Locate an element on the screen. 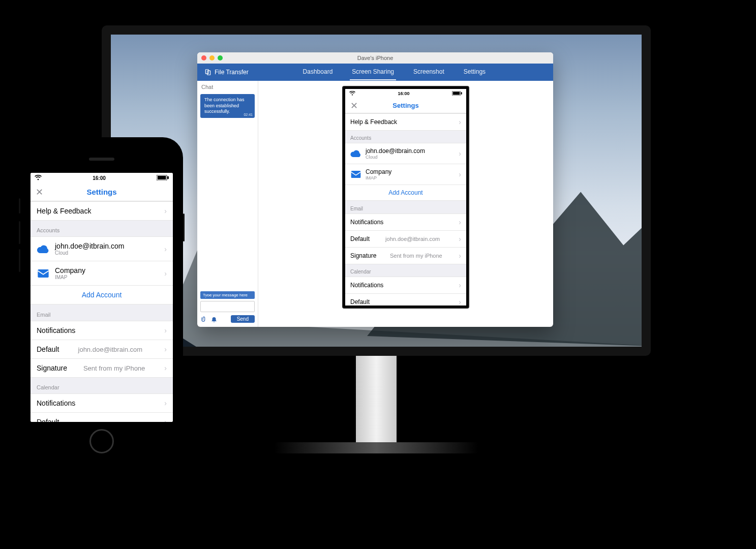  window-titlebar: Dave's iPhone is located at coordinates (375, 58).